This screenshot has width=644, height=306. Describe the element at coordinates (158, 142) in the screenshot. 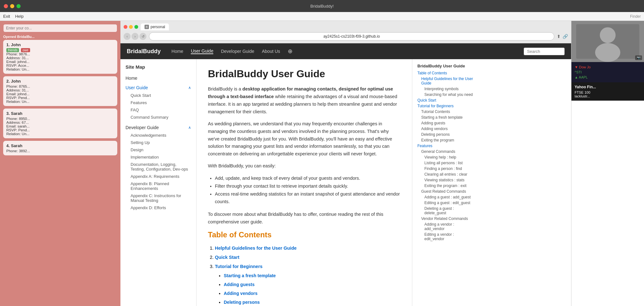

I see `sidebar-sub-settingup: Setting Up` at that location.